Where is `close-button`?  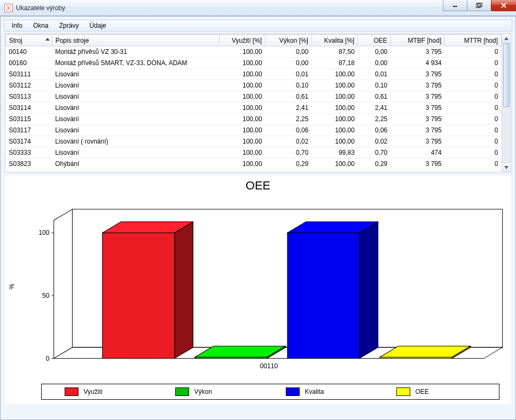
close-button is located at coordinates (503, 5).